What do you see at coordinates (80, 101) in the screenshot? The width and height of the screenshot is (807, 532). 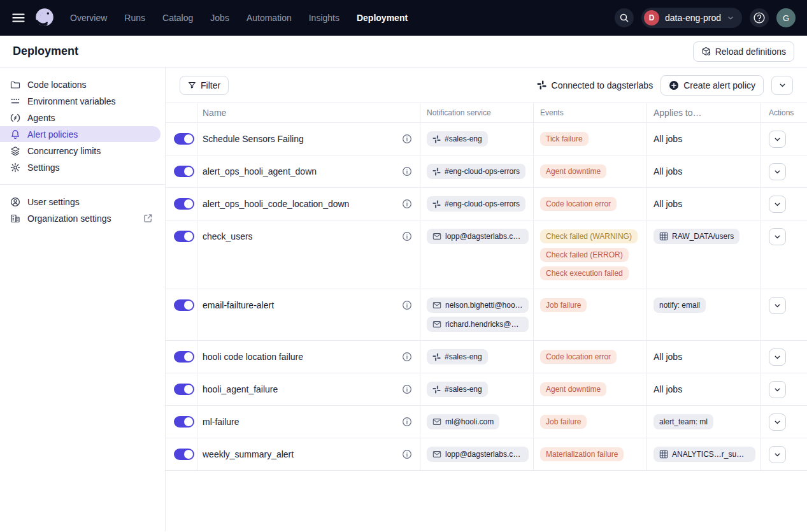 I see `sidebar-item-environment-variables: Environment variables` at bounding box center [80, 101].